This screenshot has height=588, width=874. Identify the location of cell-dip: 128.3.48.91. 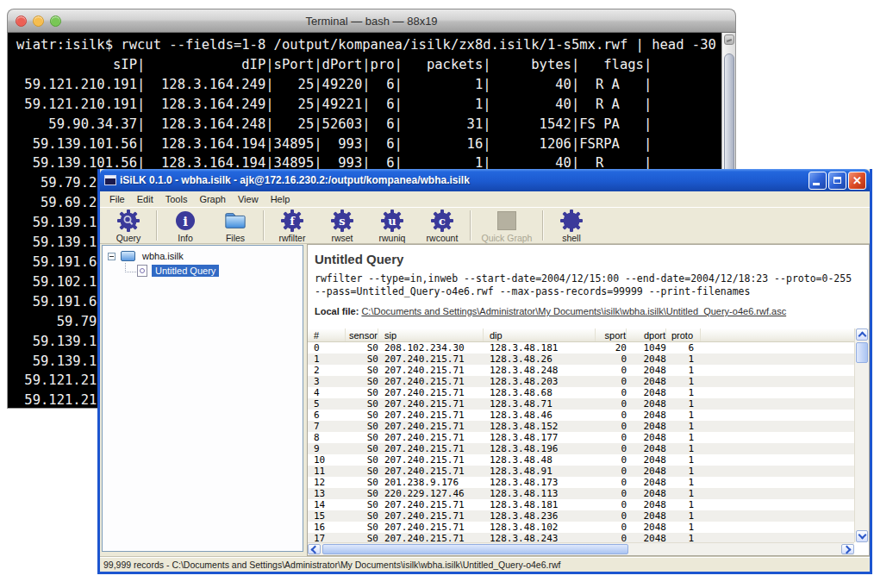
(540, 471).